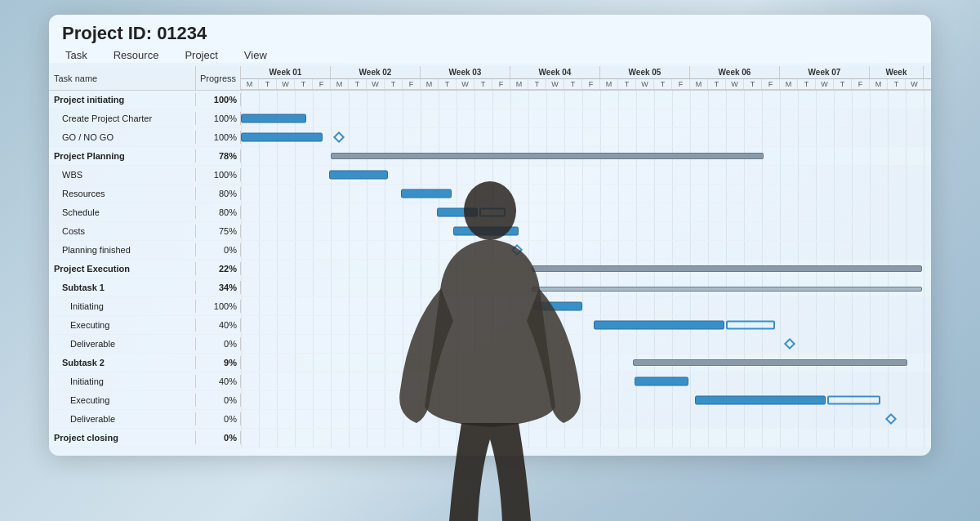 The width and height of the screenshot is (980, 521). I want to click on progress-cell: 75%, so click(219, 231).